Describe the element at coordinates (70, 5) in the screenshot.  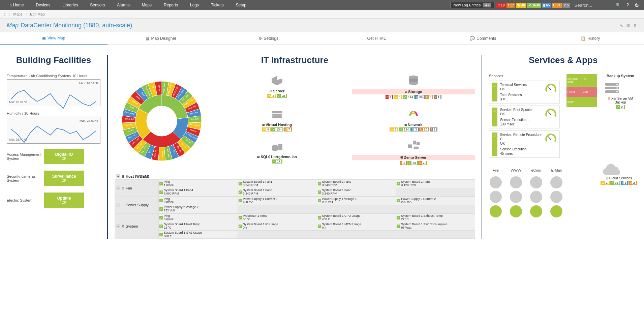
I see `nav-libraries: Libraries` at that location.